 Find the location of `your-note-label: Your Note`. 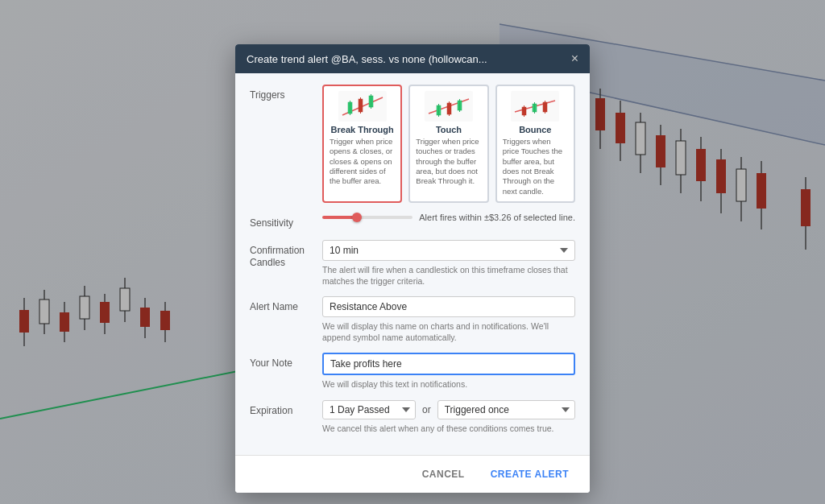

your-note-label: Your Note is located at coordinates (286, 361).